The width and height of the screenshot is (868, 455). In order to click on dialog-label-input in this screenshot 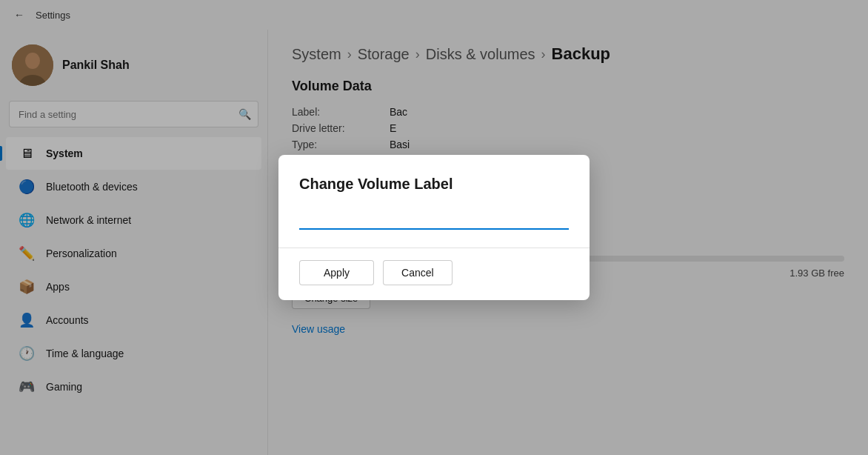, I will do `click(434, 219)`.